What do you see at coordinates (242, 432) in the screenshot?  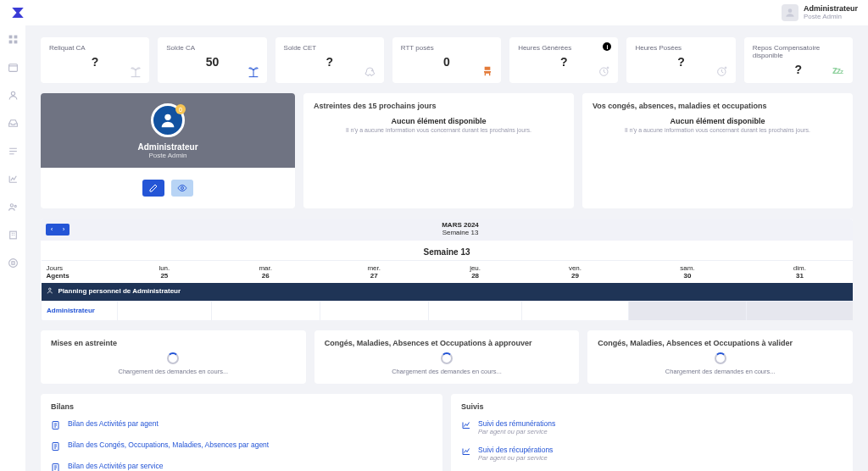 I see `bilans-panel: Bilans Bilan des Activités par agentBila…` at bounding box center [242, 432].